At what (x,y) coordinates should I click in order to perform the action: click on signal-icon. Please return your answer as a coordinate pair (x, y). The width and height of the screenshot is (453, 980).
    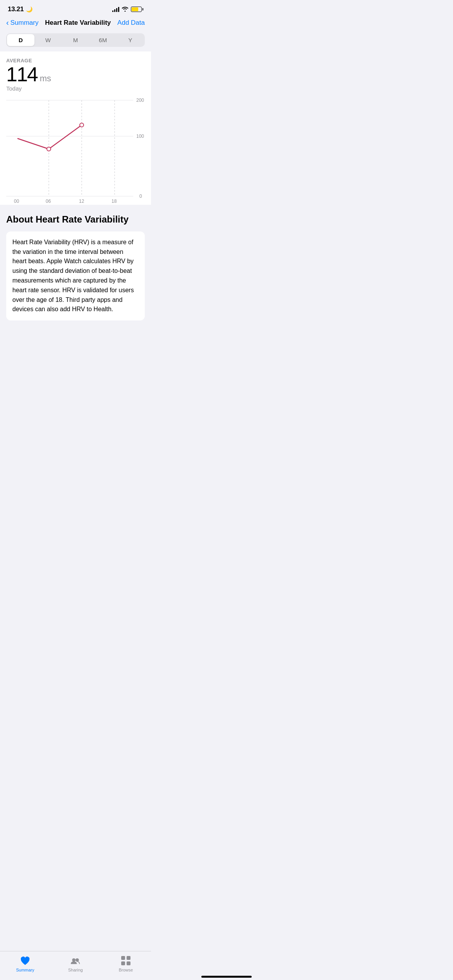
    Looking at the image, I should click on (116, 9).